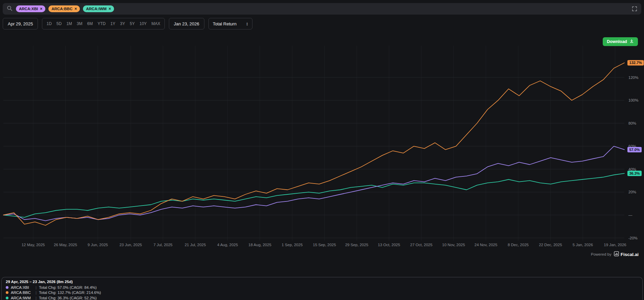 This screenshot has height=300, width=644. I want to click on svg-text: 24 Nov, 2025, so click(486, 245).